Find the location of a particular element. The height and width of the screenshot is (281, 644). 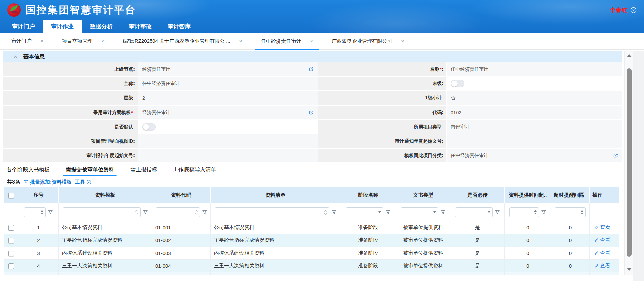

code-filter-combobox is located at coordinates (178, 212).